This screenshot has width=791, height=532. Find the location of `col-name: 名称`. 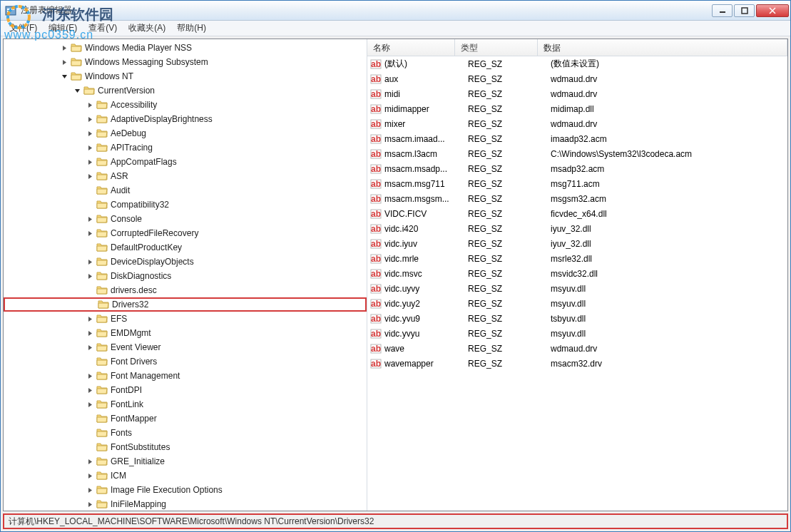

col-name: 名称 is located at coordinates (411, 47).